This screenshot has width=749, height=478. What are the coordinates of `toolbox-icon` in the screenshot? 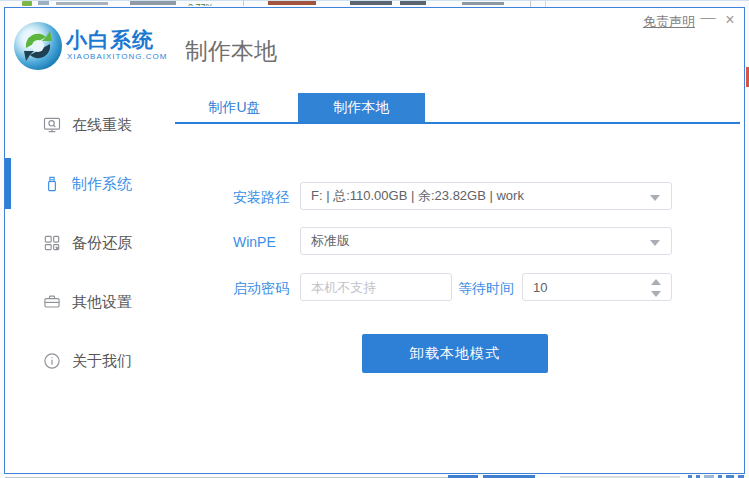 It's located at (52, 302).